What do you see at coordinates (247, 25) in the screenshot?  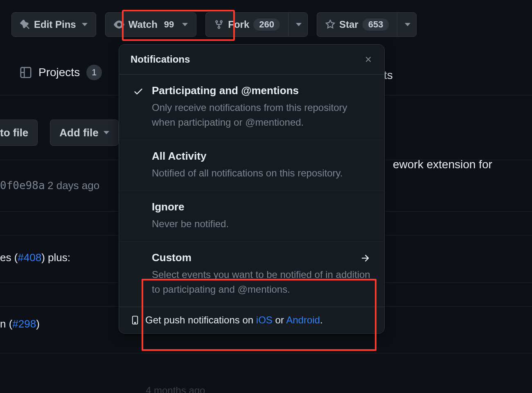 I see `fork-button: Fork 260` at bounding box center [247, 25].